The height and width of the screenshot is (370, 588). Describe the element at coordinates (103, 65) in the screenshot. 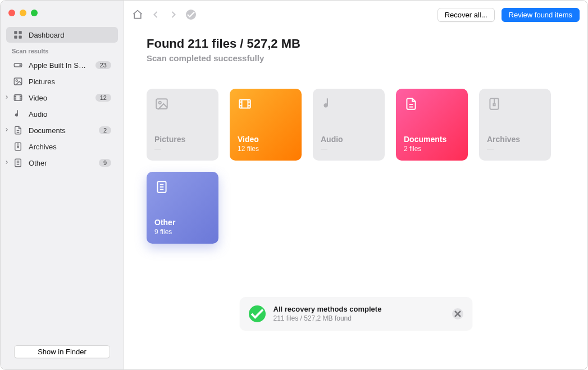

I see `count-badge: 23` at that location.